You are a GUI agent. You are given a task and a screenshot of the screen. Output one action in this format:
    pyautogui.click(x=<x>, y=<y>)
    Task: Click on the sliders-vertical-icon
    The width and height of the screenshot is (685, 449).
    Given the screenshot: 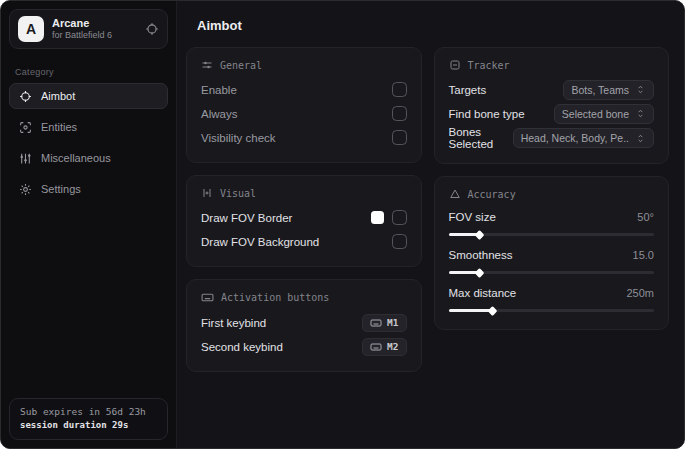 What is the action you would take?
    pyautogui.click(x=26, y=158)
    